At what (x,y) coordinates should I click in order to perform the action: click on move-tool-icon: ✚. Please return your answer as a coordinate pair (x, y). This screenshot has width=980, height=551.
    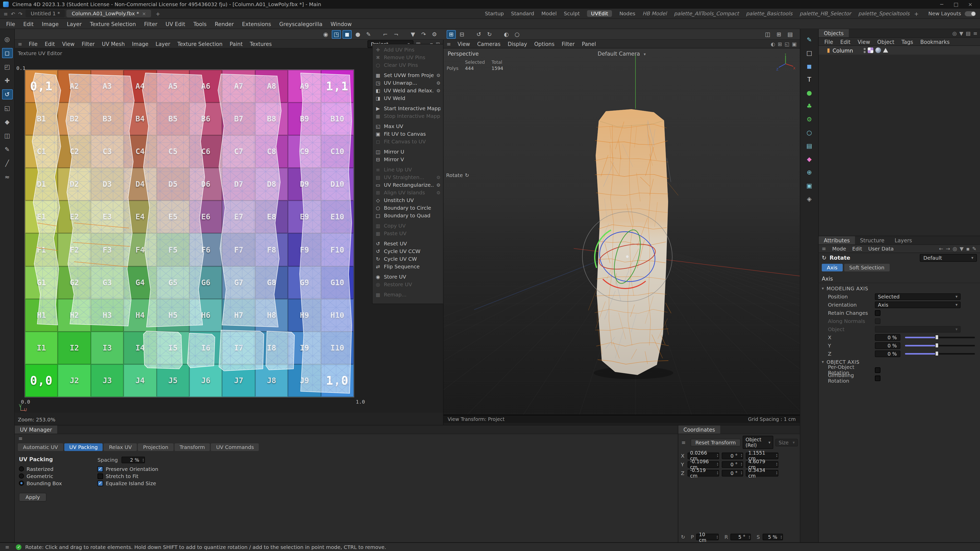
    Looking at the image, I should click on (7, 81).